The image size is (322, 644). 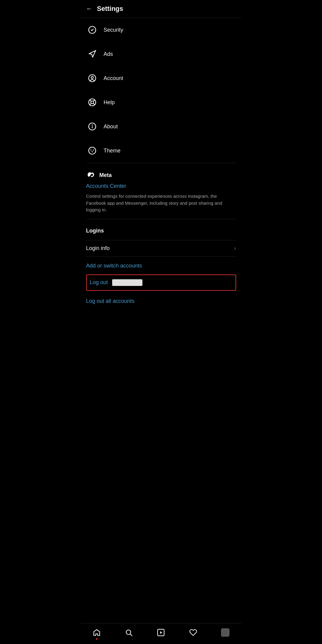 I want to click on meta-section: Meta Accounts Center Control settings fo…, so click(x=161, y=191).